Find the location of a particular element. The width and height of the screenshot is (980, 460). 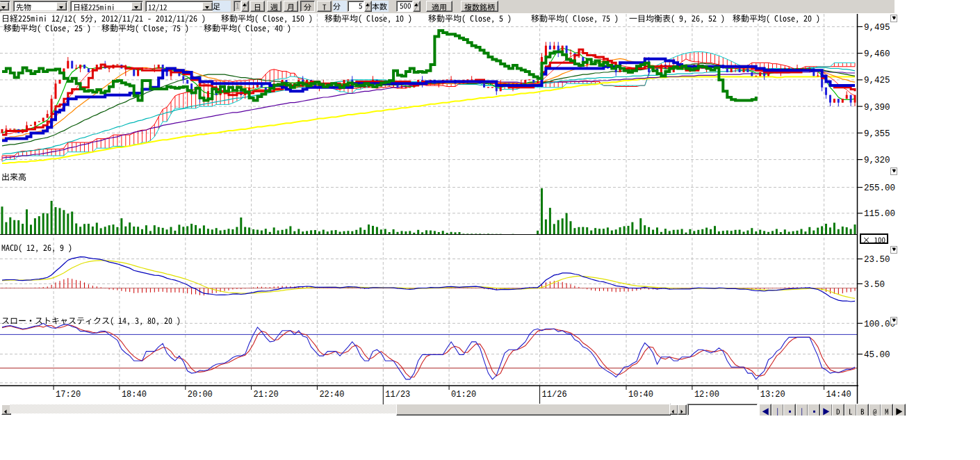

x-axis-label: 12:00 is located at coordinates (707, 395).